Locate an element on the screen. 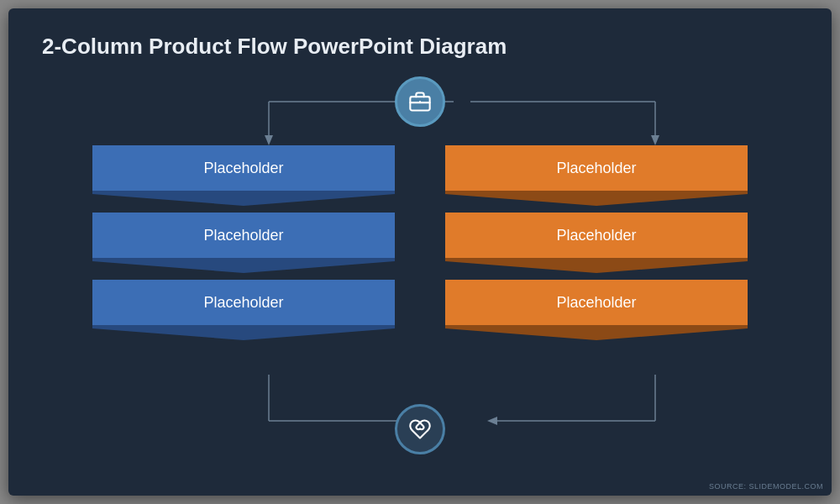  zigzag-2-blue is located at coordinates (244, 265).